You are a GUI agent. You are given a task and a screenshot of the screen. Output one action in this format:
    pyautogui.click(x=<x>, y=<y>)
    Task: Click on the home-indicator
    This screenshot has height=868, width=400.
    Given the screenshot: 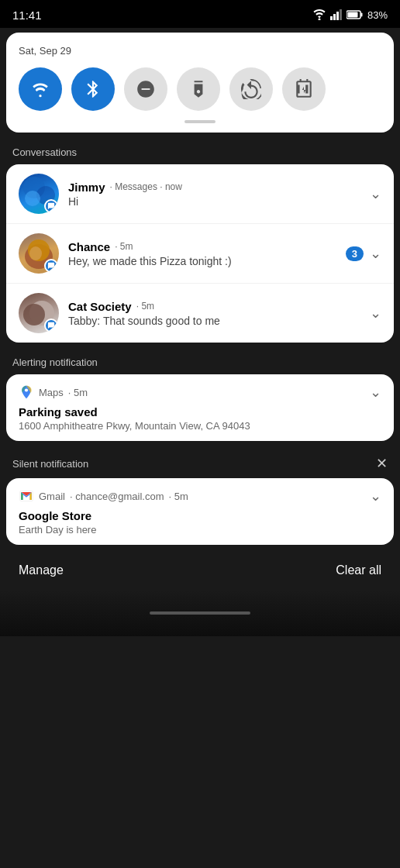 What is the action you would take?
    pyautogui.click(x=200, y=613)
    